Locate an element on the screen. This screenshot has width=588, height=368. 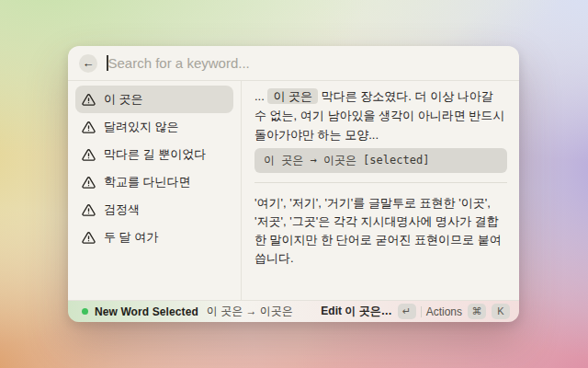
list-item: 학교를 다닌다면 is located at coordinates (154, 182).